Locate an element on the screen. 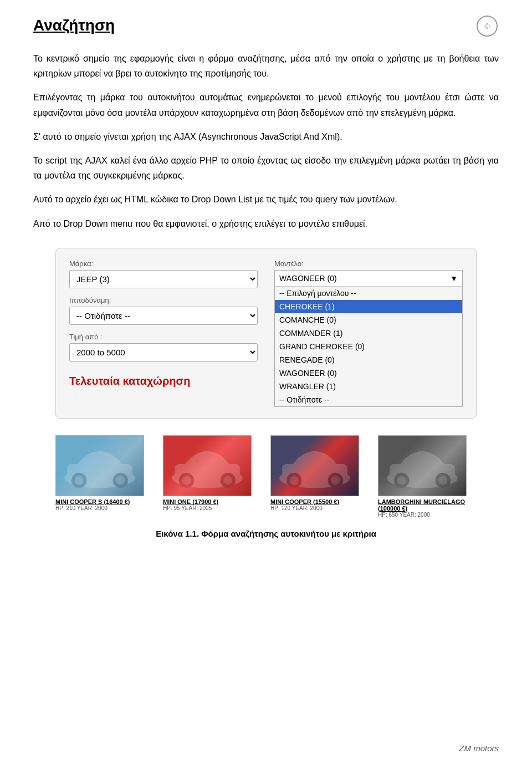  model-option-4: GRAND CHEROKEE (0) is located at coordinates (369, 347).